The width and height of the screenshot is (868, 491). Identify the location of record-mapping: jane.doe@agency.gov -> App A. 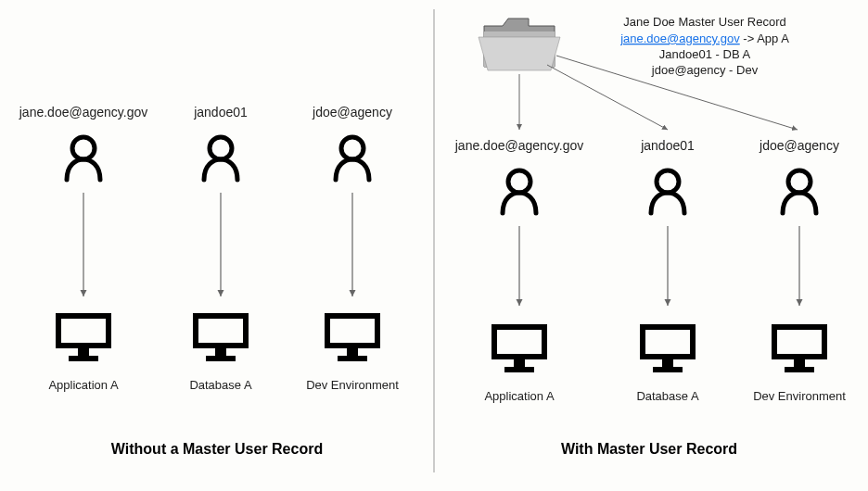
(705, 39).